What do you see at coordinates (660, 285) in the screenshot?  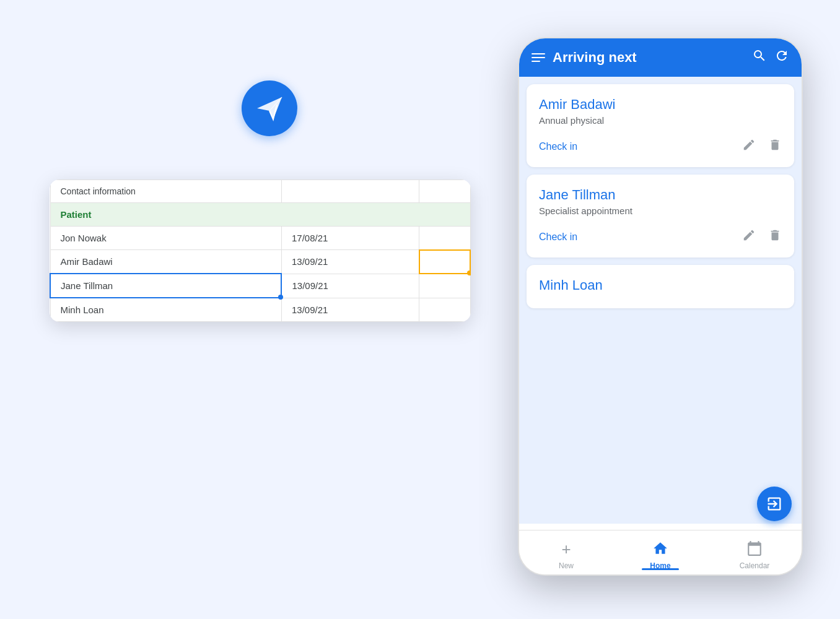 I see `patient-3-name: Minh Loan` at bounding box center [660, 285].